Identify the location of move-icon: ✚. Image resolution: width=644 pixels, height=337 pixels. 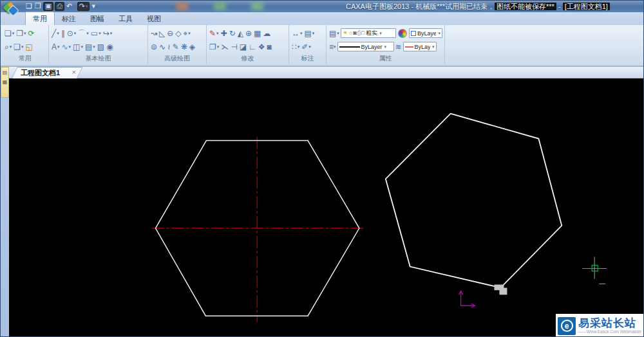
(224, 33).